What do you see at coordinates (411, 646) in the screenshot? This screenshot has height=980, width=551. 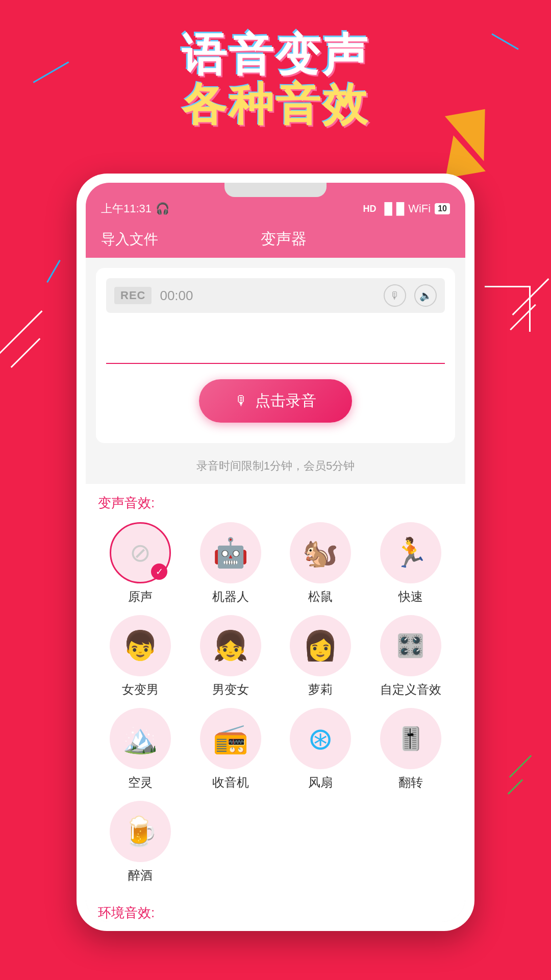 I see `effect-circle-custom: 🎛️` at bounding box center [411, 646].